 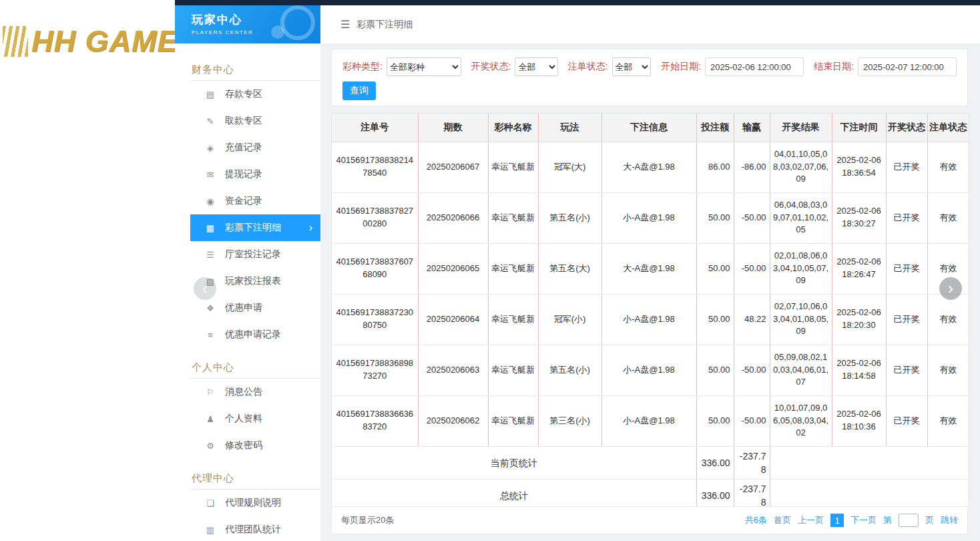 I want to click on sidebar-item-deposit-zone: ▤存款专区, so click(x=255, y=94).